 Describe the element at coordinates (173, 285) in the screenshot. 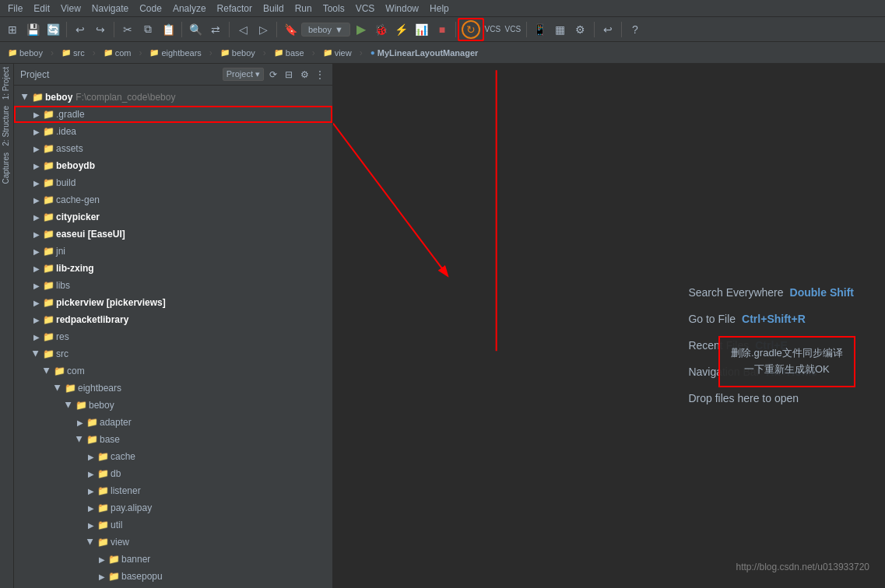

I see `tree-item-libs: ▶ 📁 libs` at that location.